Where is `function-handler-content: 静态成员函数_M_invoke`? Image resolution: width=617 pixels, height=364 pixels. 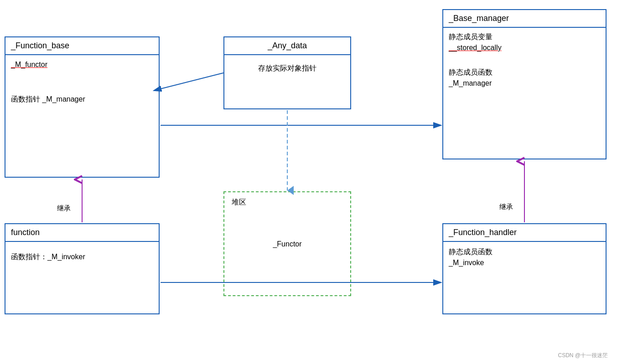
function-handler-content: 静态成员函数_M_invoke is located at coordinates (524, 257).